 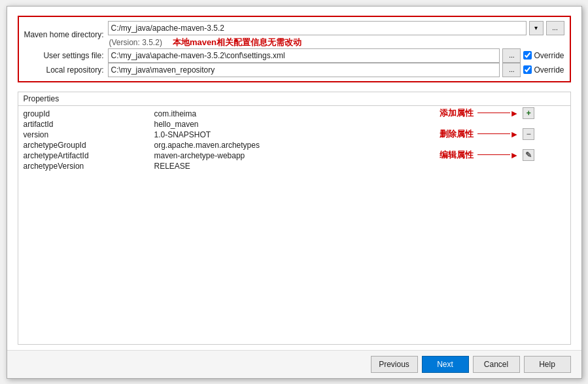 What do you see at coordinates (294, 145) in the screenshot?
I see `prop-value: org.apache.maven.archetypes` at bounding box center [294, 145].